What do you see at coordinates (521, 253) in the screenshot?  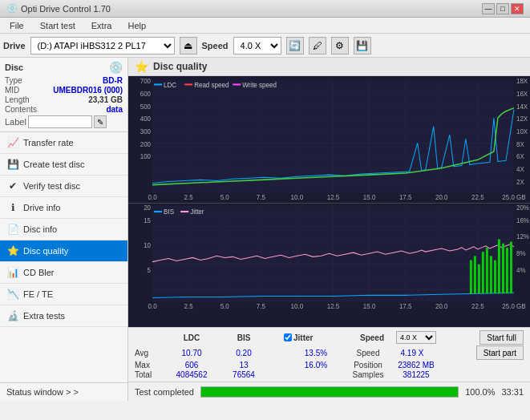 I see `svg-text: 8%` at bounding box center [521, 253].